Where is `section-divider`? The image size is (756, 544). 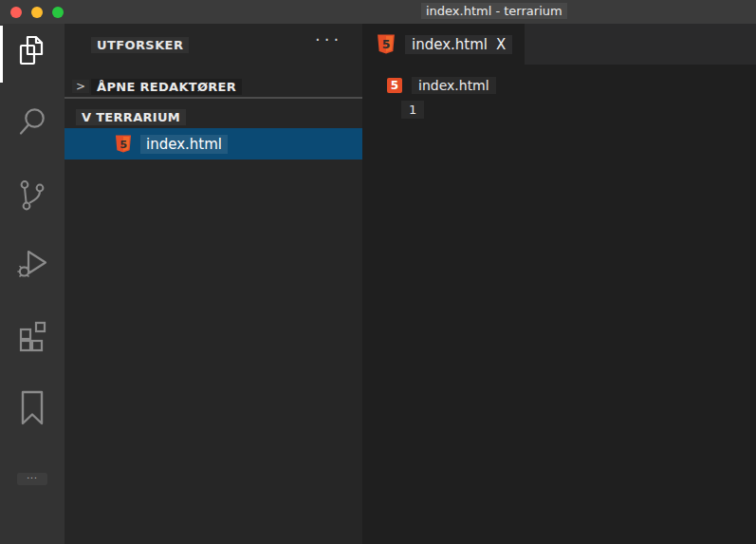 section-divider is located at coordinates (213, 98).